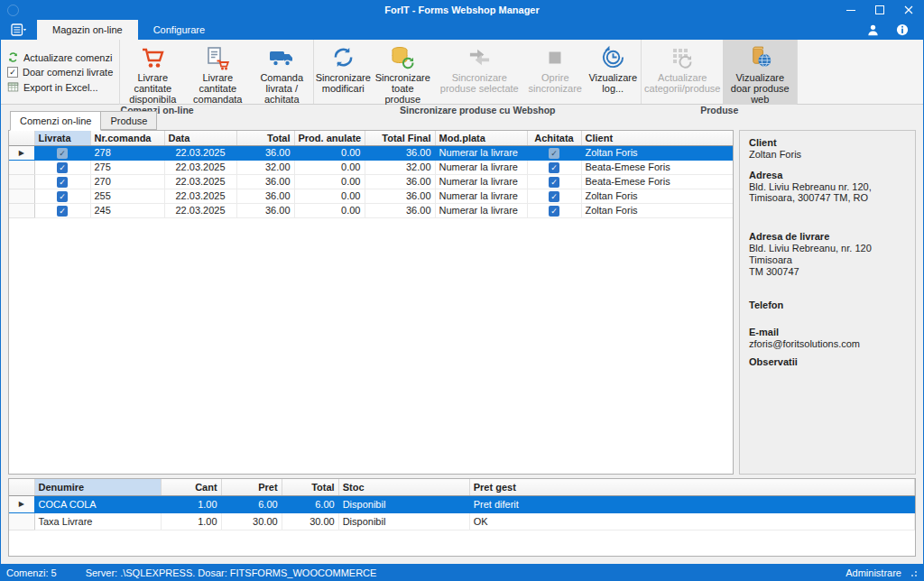 The image size is (924, 581). I want to click on livrare-cantitate-comandata-button: Livrare cantitate comandata, so click(217, 72).